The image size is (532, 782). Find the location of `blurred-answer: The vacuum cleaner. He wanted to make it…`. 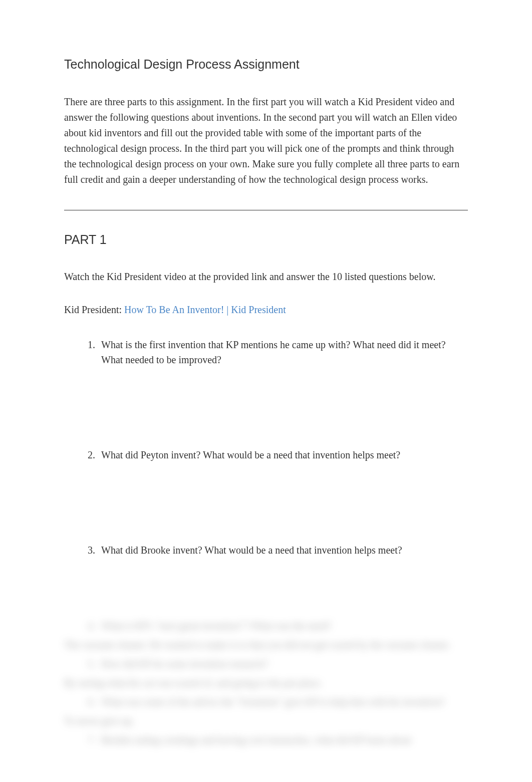

blurred-answer: The vacuum cleaner. He wanted to make it… is located at coordinates (266, 645).